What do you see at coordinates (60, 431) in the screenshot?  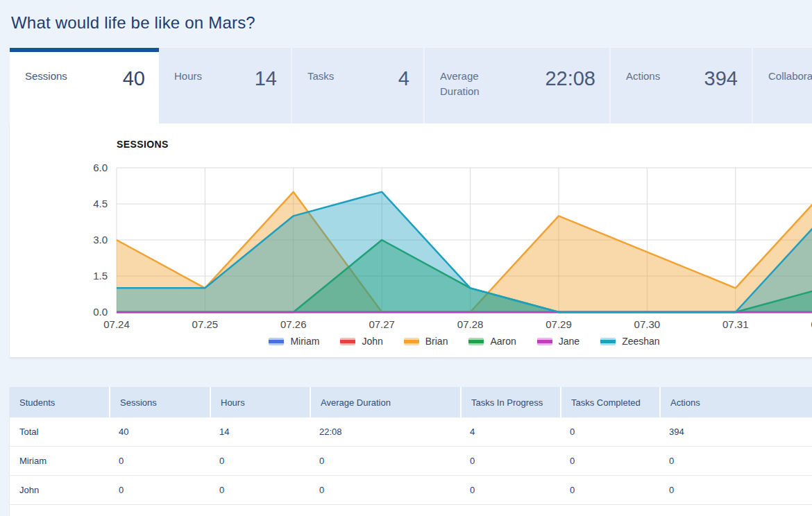 I see `table-cell: Total` at bounding box center [60, 431].